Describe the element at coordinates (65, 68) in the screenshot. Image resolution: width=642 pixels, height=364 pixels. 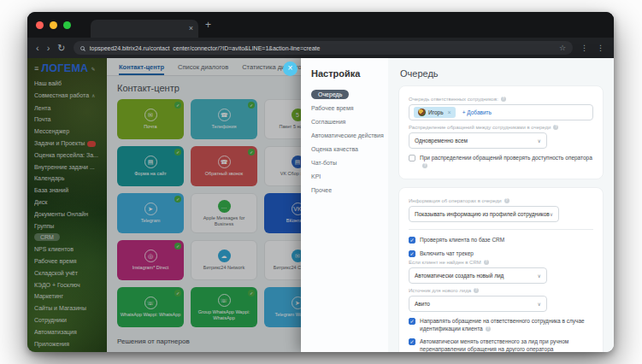
I see `logo: ЛОГЕМА` at that location.